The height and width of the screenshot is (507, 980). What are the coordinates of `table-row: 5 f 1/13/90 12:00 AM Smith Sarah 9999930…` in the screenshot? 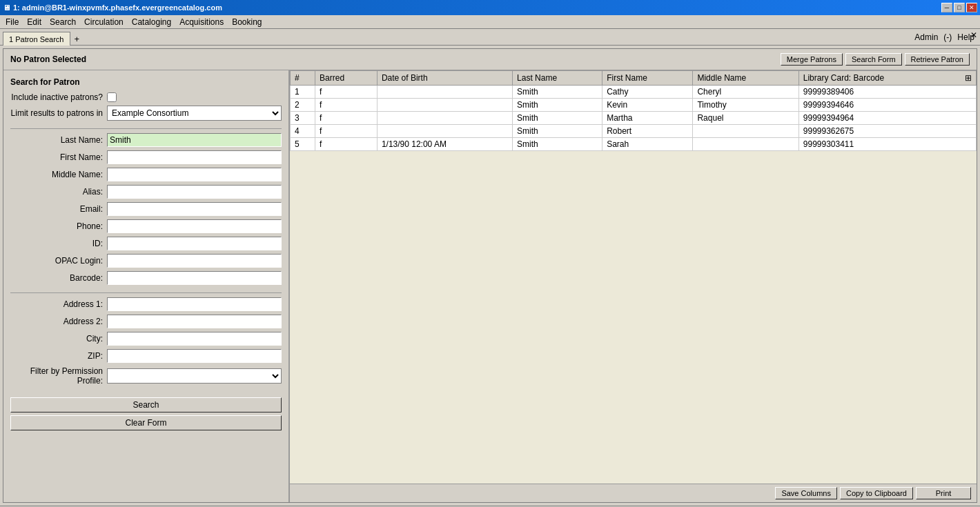 It's located at (634, 145).